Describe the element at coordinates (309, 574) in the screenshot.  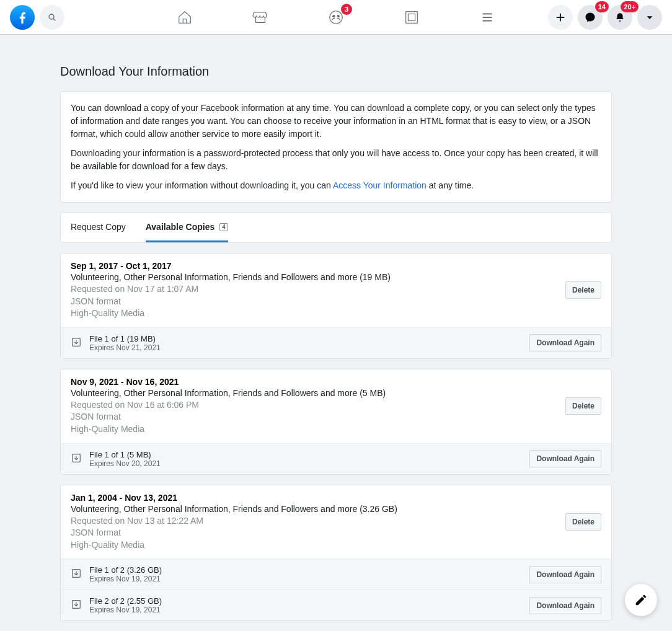
I see `file-text: File 1 of 2 (3.26 GB) Expires Nov 19, 20…` at that location.